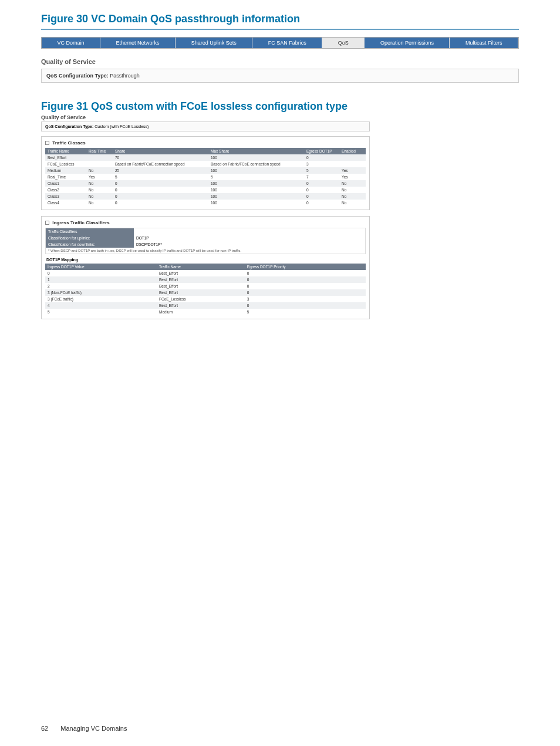 Image resolution: width=560 pixels, height=746 pixels. I want to click on cell: 2, so click(101, 286).